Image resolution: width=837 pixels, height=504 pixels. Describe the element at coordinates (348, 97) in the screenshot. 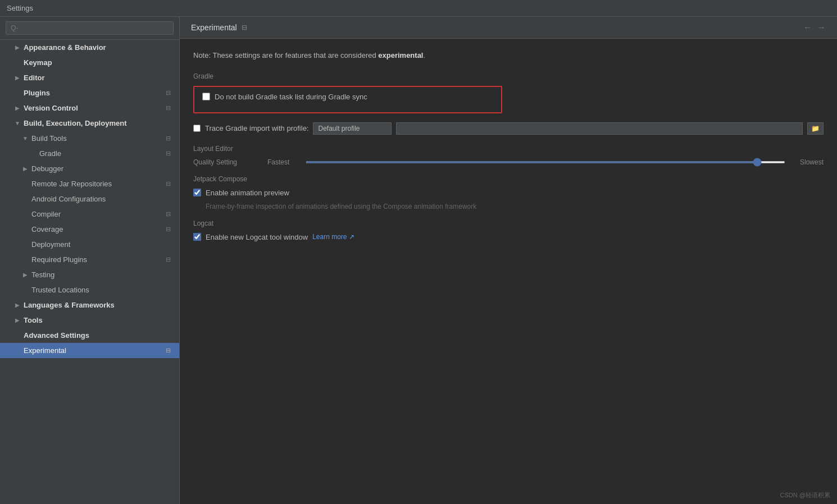

I see `do-not-build-row: Do not build Gradle task list during Gra…` at that location.